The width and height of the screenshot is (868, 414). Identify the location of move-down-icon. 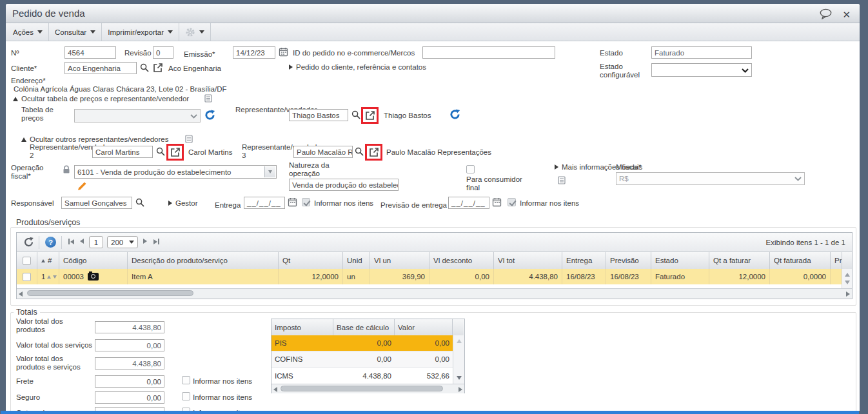
(55, 277).